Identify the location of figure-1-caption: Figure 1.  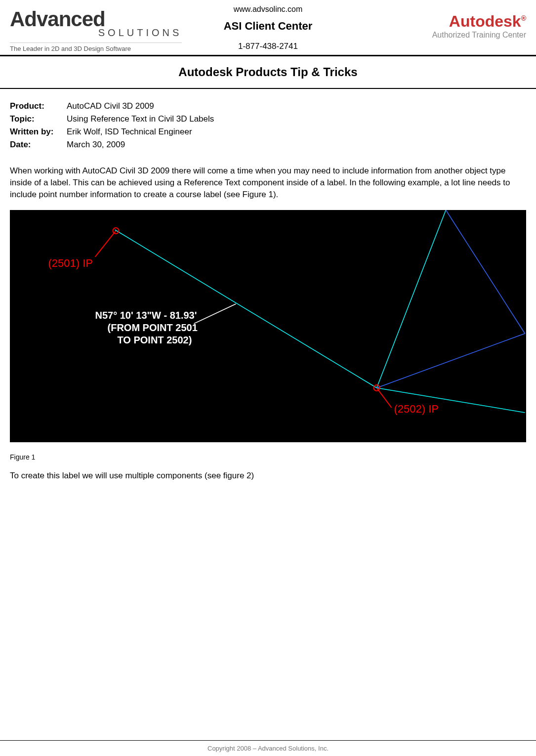
(268, 456).